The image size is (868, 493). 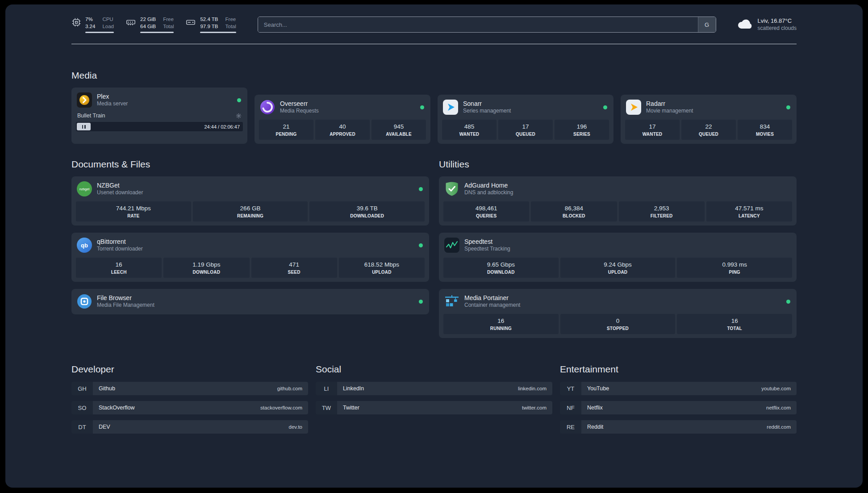 I want to click on stat-tile: 1.19 GbpsDOWNLOAD, so click(x=206, y=268).